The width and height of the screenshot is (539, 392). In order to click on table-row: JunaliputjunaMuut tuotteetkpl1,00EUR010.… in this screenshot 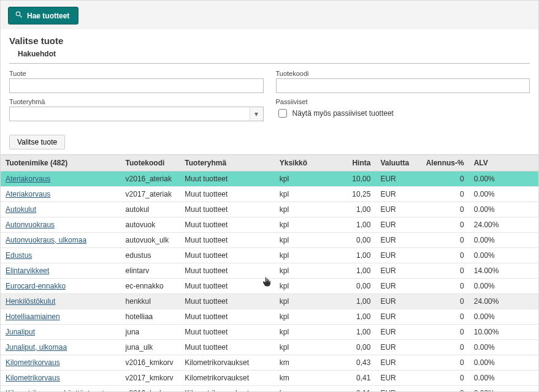, I will do `click(270, 332)`.